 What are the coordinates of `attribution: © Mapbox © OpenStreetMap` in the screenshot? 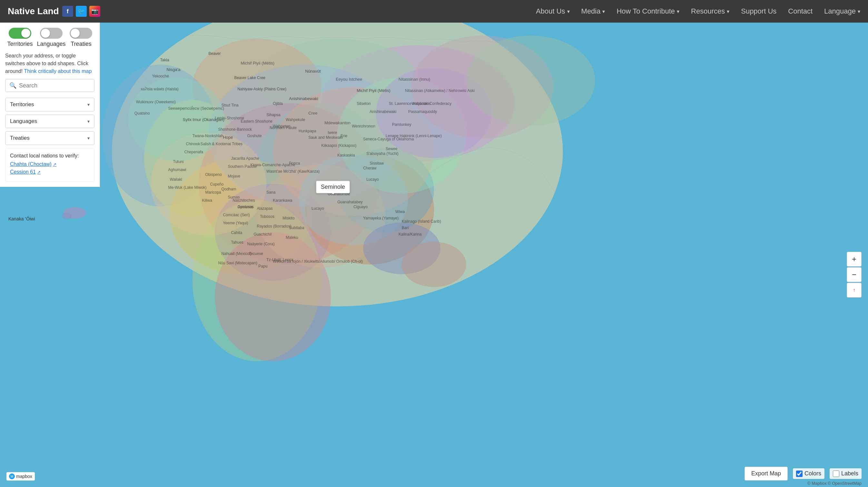 It's located at (834, 483).